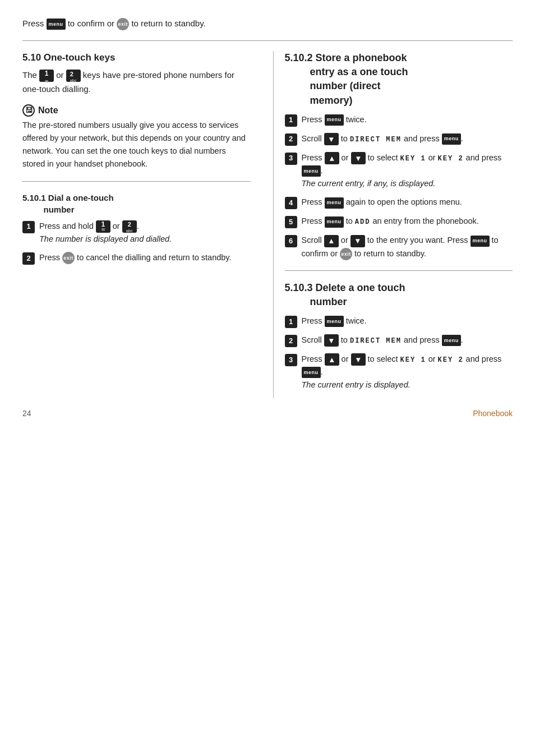 The image size is (535, 756). Describe the element at coordinates (399, 372) in the screenshot. I see `step-5103-3: 3 Press ▴ or ▾ to select KEY 1 or KEY 2 …` at that location.